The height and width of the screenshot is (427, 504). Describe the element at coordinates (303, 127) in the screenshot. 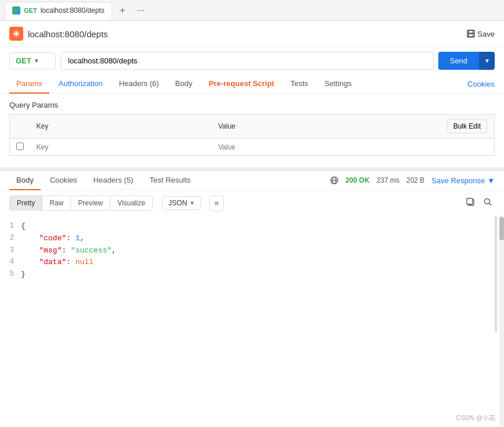

I see `col-value-header: Value` at that location.